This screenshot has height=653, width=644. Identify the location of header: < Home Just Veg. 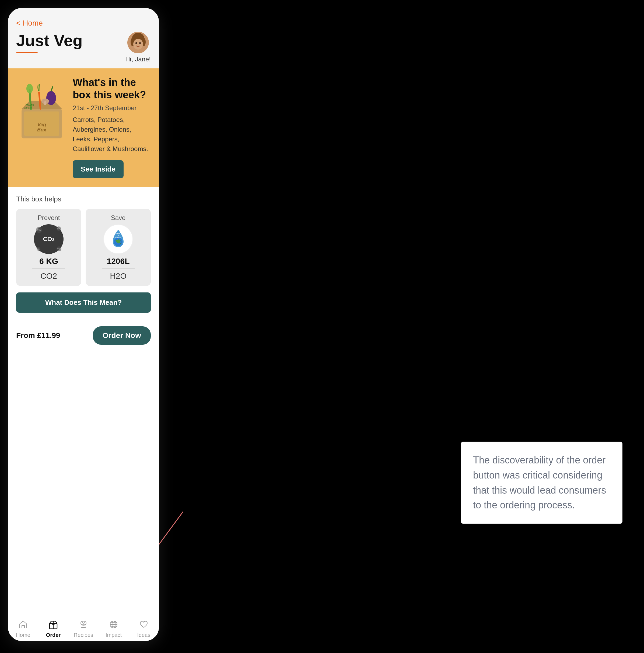
(83, 38).